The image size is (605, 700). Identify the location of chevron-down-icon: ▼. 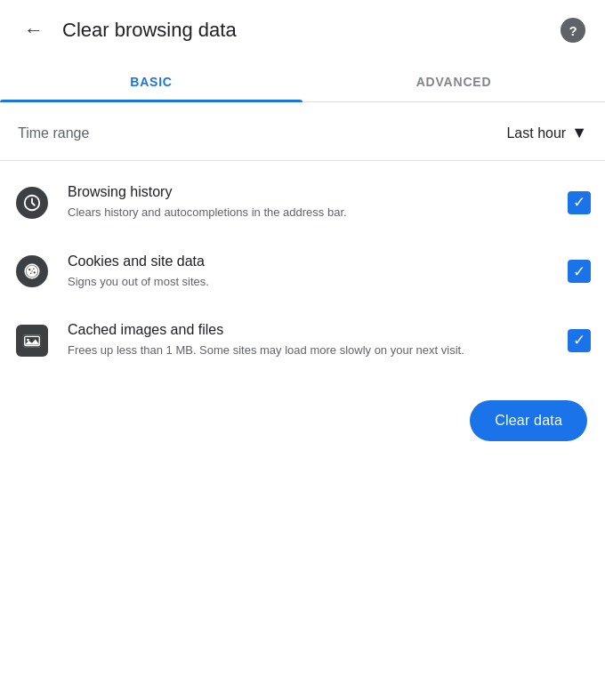
(579, 133).